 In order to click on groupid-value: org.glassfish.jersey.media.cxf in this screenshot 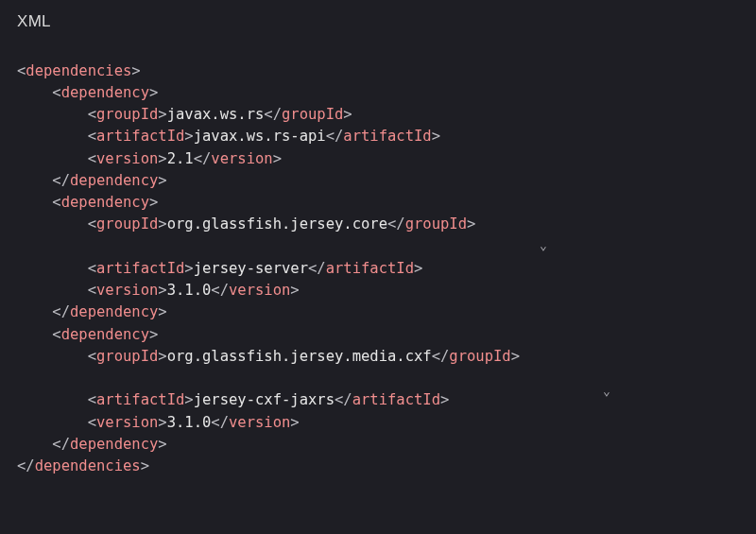, I will do `click(300, 356)`.